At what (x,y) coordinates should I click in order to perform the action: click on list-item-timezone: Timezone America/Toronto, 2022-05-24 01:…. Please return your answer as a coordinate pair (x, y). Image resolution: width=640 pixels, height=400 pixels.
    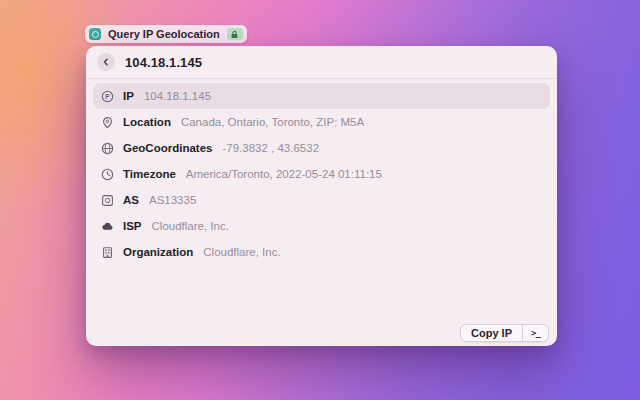
    Looking at the image, I should click on (322, 174).